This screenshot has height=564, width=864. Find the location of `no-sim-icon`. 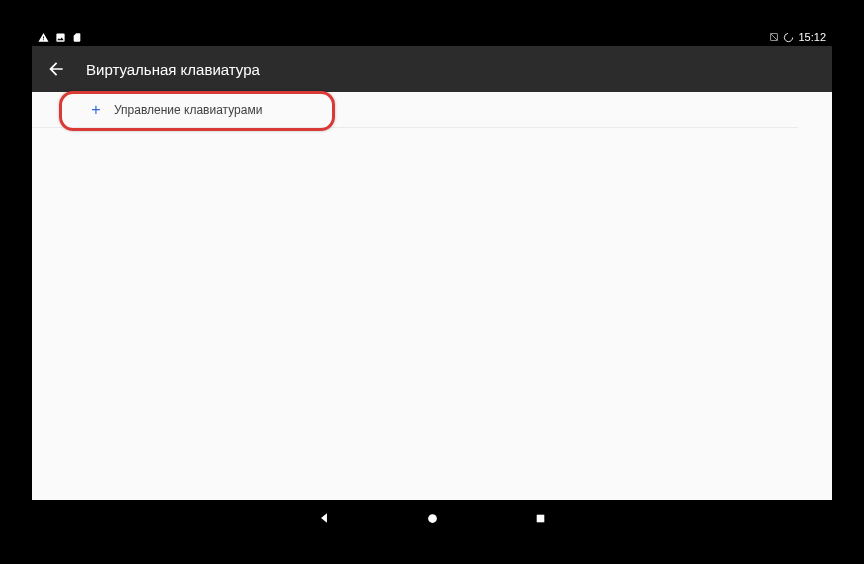

no-sim-icon is located at coordinates (774, 37).